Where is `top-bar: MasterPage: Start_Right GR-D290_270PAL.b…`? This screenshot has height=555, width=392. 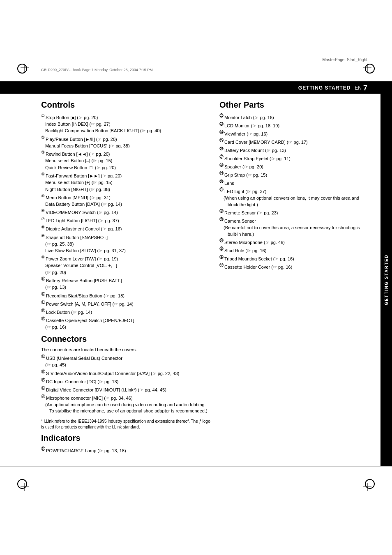
top-bar: MasterPage: Start_Right GR-D290_270PAL.b… is located at coordinates (196, 41).